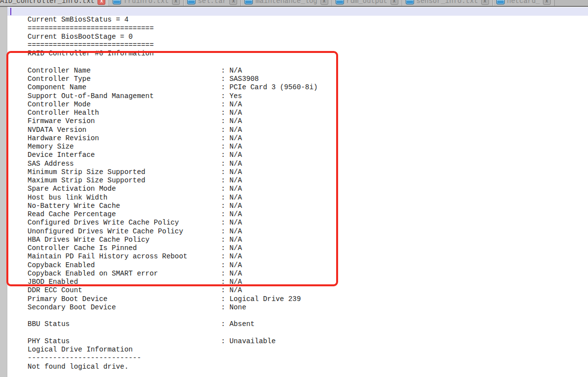  What do you see at coordinates (298, 299) in the screenshot?
I see `editor-line: Secondary Boot Device : None` at bounding box center [298, 299].